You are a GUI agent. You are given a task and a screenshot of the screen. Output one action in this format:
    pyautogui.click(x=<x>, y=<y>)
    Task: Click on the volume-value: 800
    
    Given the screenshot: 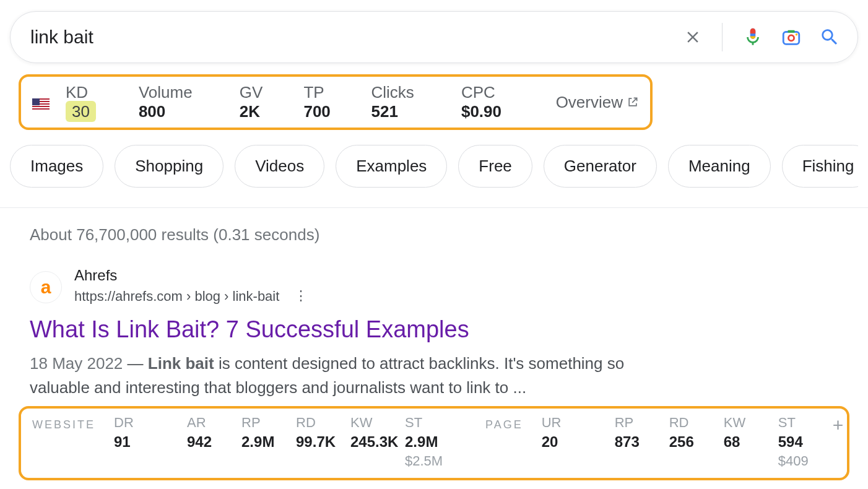 What is the action you would take?
    pyautogui.click(x=152, y=111)
    